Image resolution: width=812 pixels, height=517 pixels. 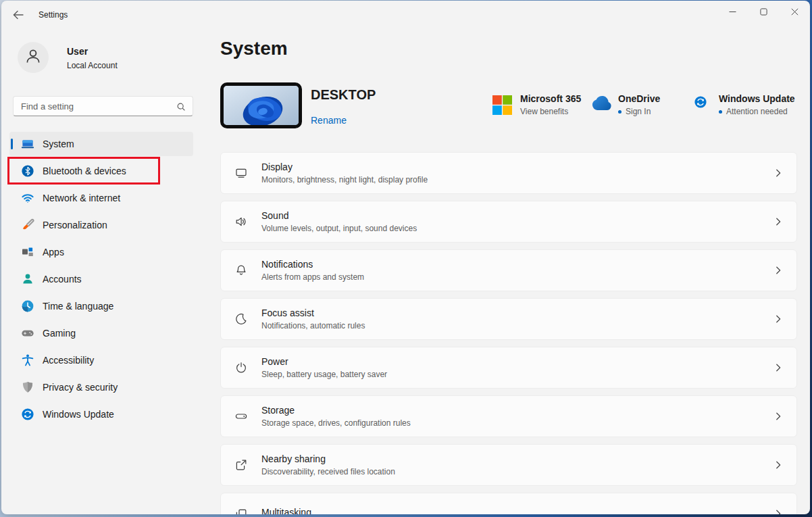 I want to click on status-card-windows-update: Windows Update Attention needed, so click(x=742, y=104).